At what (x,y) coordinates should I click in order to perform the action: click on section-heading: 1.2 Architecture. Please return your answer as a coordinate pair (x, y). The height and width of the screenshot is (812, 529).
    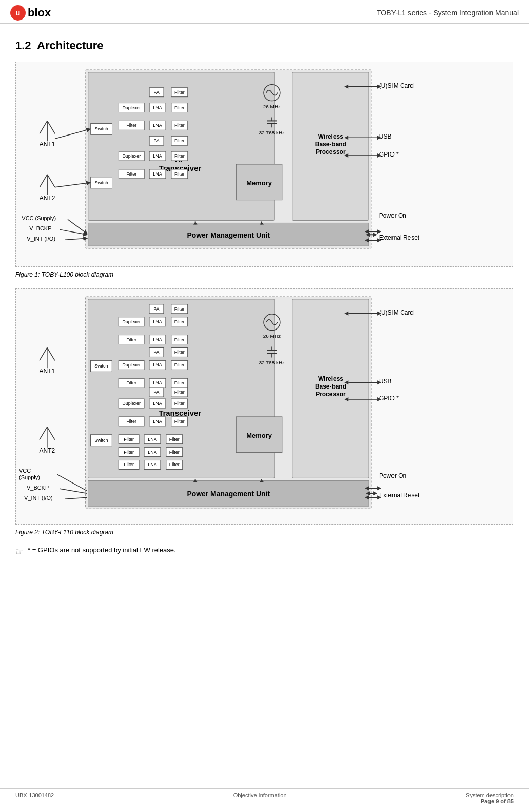
    Looking at the image, I should click on (265, 46).